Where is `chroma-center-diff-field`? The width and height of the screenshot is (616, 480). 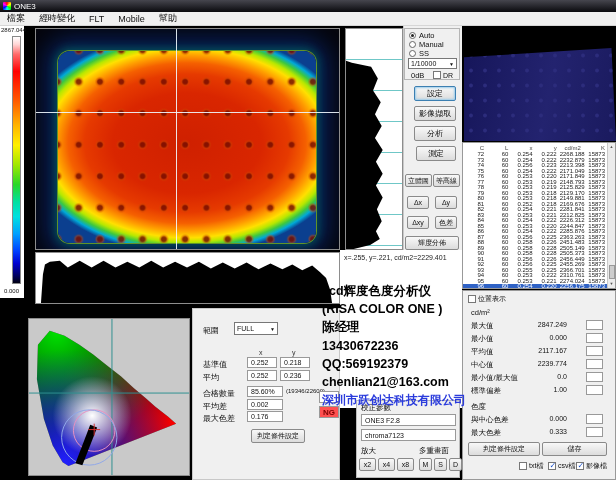 chroma-center-diff-field is located at coordinates (594, 419).